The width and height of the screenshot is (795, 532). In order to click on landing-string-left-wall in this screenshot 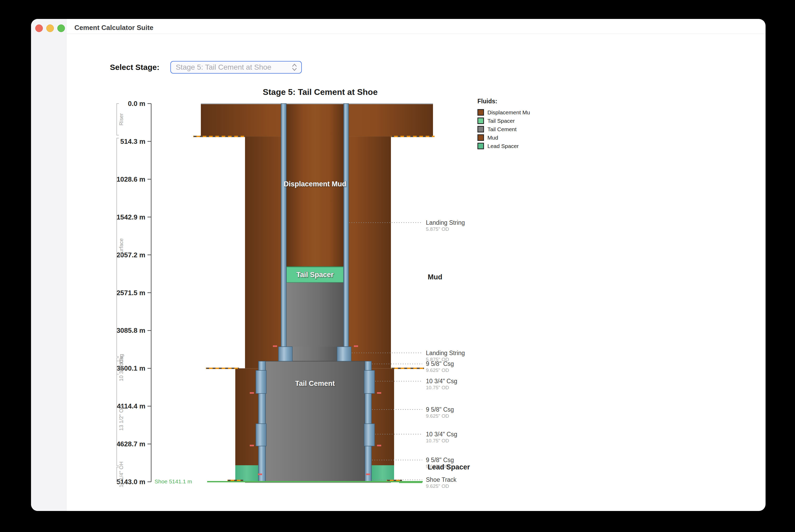, I will do `click(284, 225)`.